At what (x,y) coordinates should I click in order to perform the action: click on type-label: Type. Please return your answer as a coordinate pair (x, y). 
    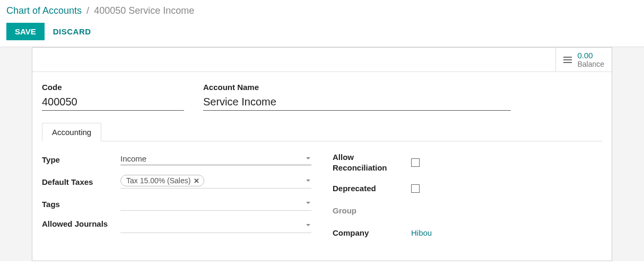
    Looking at the image, I should click on (81, 160).